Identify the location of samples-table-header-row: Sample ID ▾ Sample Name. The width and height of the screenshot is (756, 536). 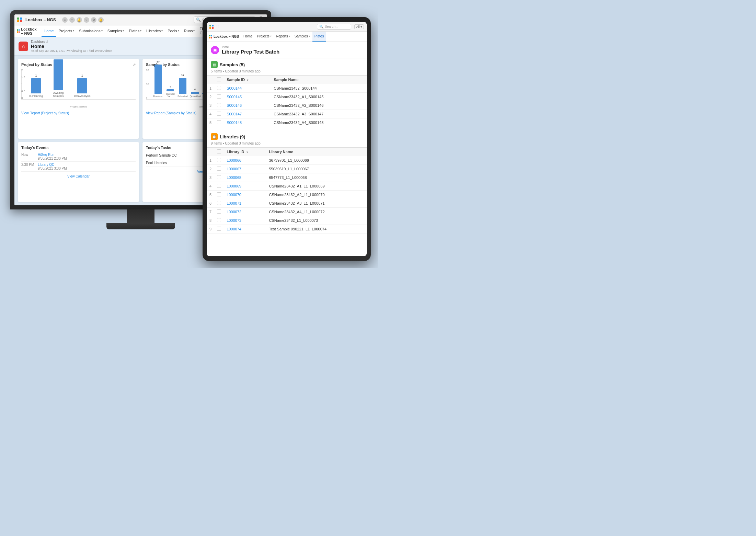
(287, 80).